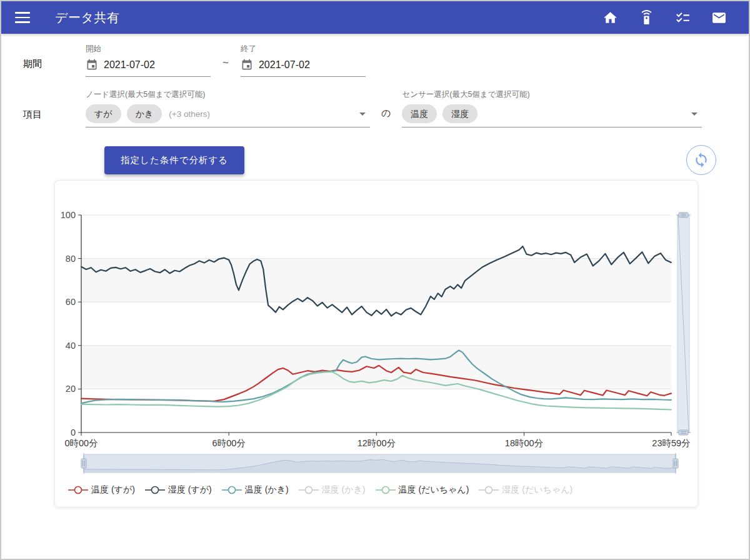 Image resolution: width=750 pixels, height=560 pixels. I want to click on checklist-icon, so click(682, 18).